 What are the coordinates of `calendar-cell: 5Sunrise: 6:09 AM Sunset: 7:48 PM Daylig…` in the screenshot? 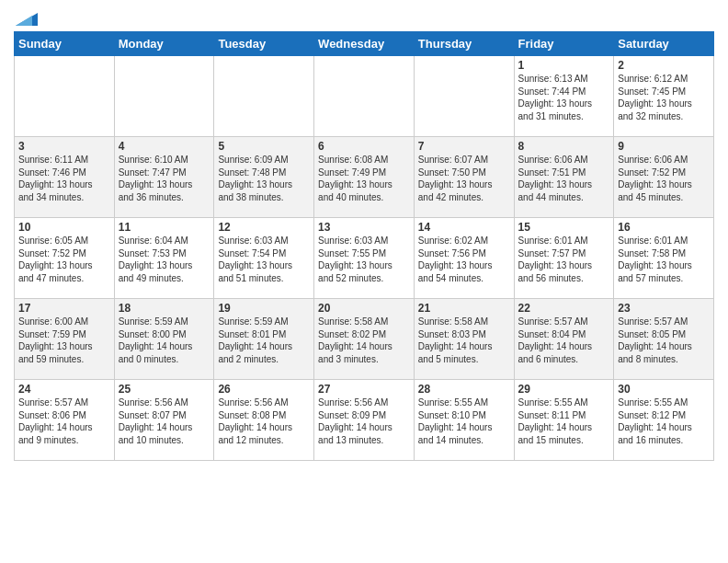 It's located at (265, 178).